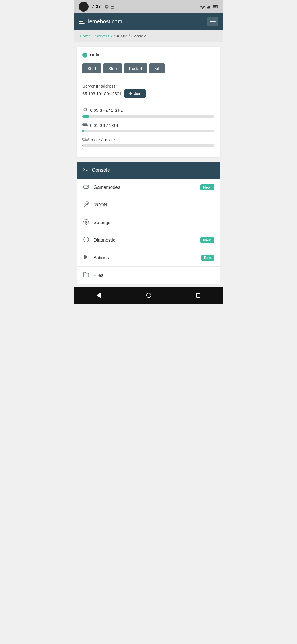 This screenshot has width=297, height=644. What do you see at coordinates (102, 94) in the screenshot?
I see `server-ip-value: 65.108.101.89:12601` at bounding box center [102, 94].